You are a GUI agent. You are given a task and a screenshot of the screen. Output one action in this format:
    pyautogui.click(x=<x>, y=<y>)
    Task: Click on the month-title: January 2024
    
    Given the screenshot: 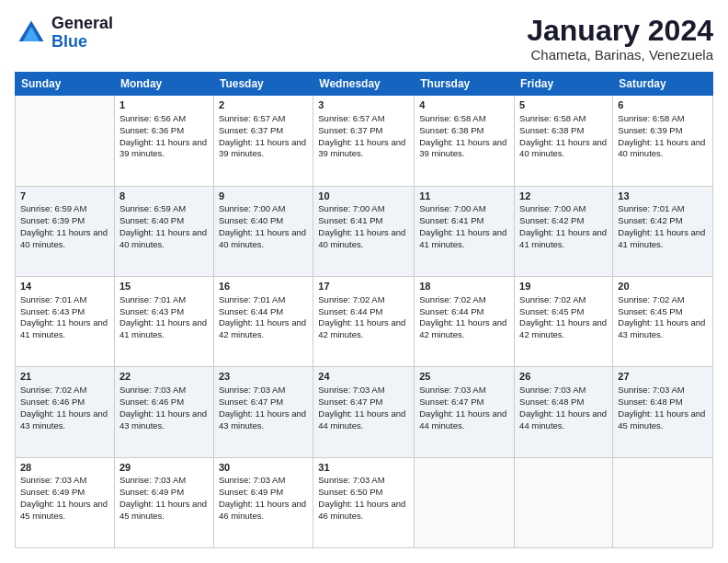 What is the action you would take?
    pyautogui.click(x=620, y=31)
    